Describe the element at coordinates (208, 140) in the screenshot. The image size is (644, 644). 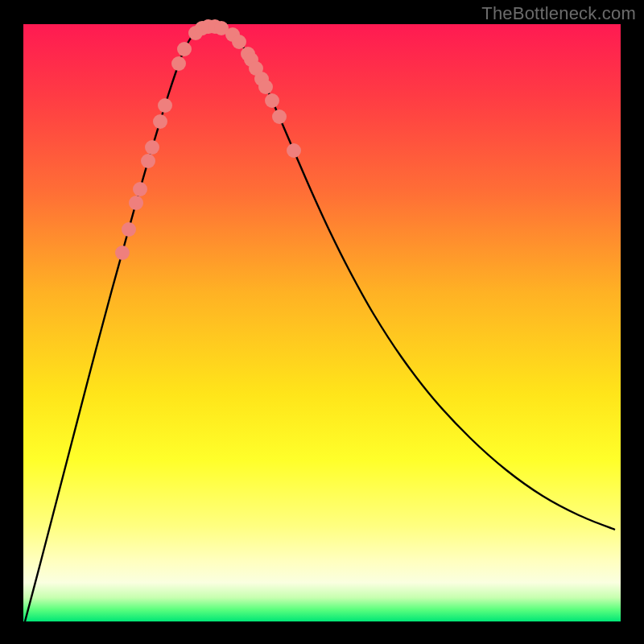
I see `markers` at that location.